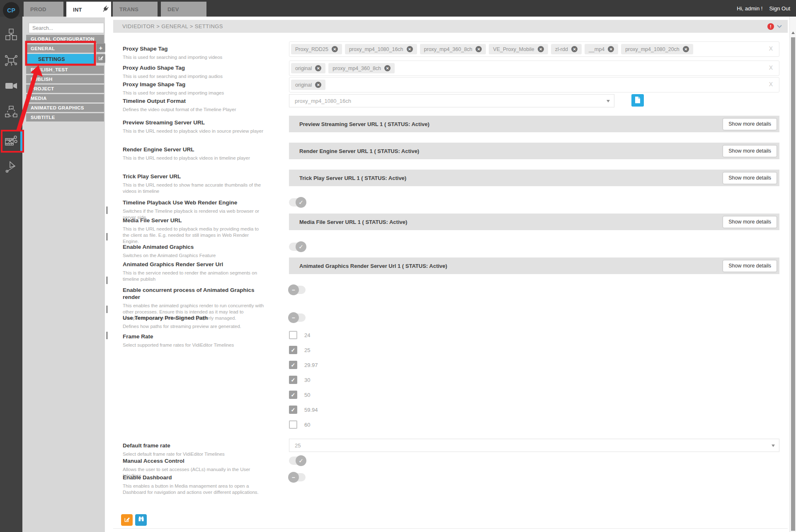 The image size is (796, 532). What do you see at coordinates (65, 70) in the screenshot?
I see `sidebar-item-publish-test: PUBLISH_TEST` at bounding box center [65, 70].